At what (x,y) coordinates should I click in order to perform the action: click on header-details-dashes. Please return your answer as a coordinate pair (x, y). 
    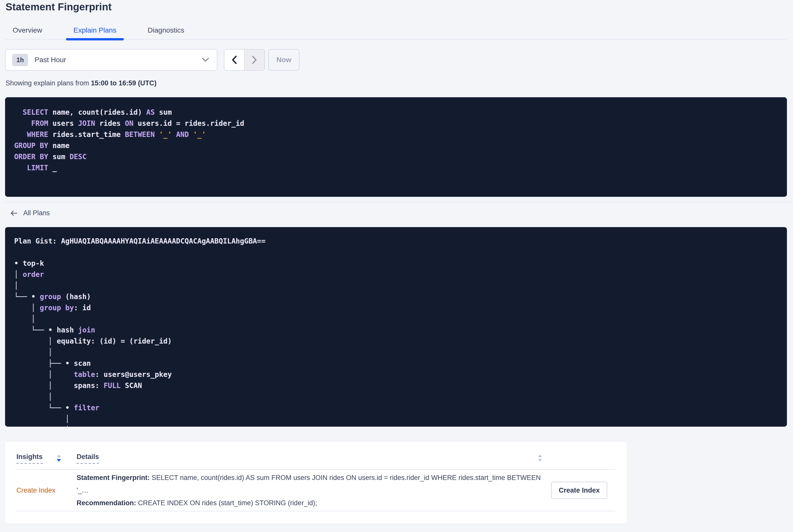
    Looking at the image, I should click on (88, 463).